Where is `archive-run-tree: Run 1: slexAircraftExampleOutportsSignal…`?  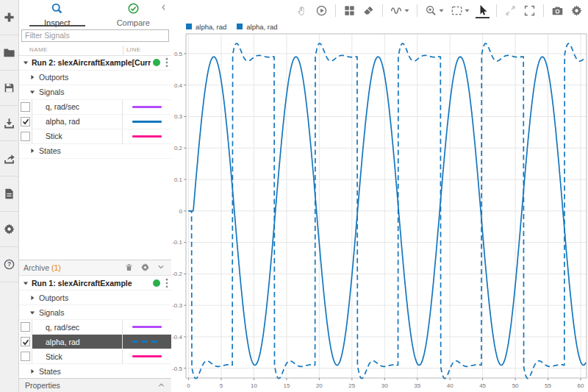
archive-run-tree: Run 1: slexAircraftExampleOutportsSignal… is located at coordinates (96, 327).